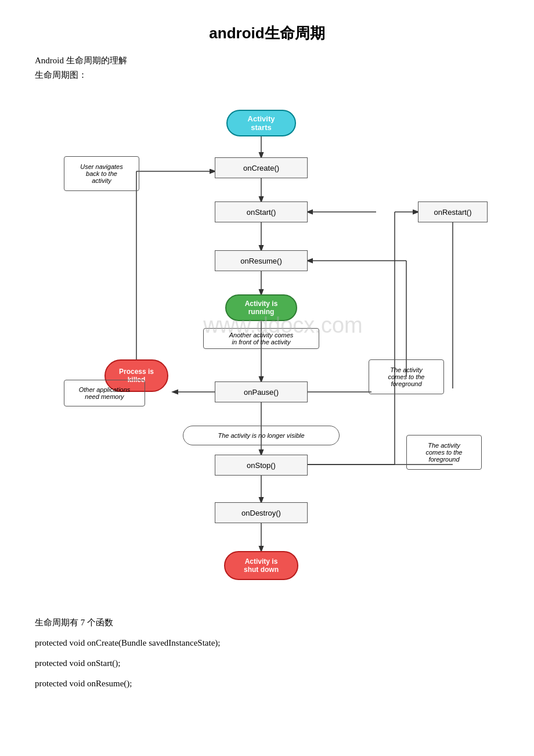  I want to click on other-apps-memory-node: Other applications need memory, so click(104, 393).